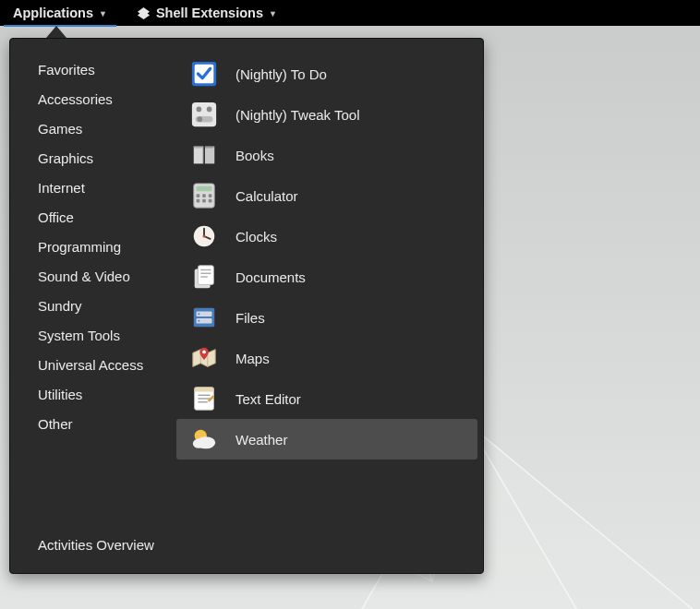  Describe the element at coordinates (204, 155) in the screenshot. I see `books-icon` at that location.